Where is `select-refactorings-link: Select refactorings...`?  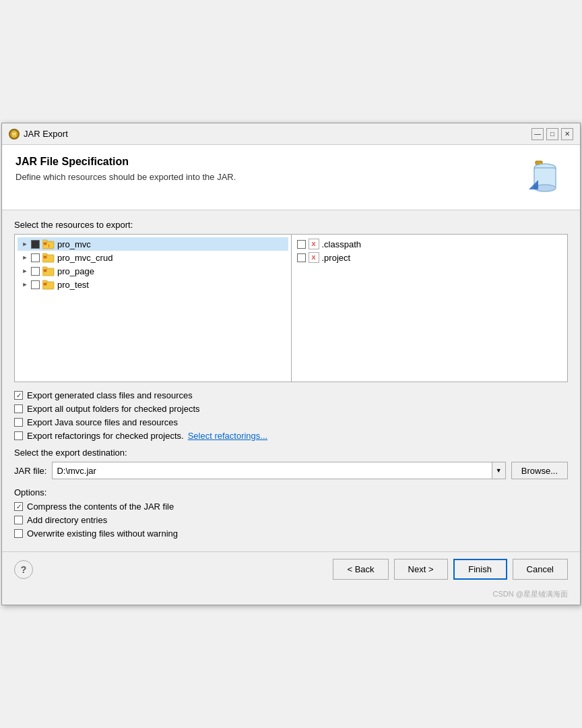 select-refactorings-link: Select refactorings... is located at coordinates (228, 435).